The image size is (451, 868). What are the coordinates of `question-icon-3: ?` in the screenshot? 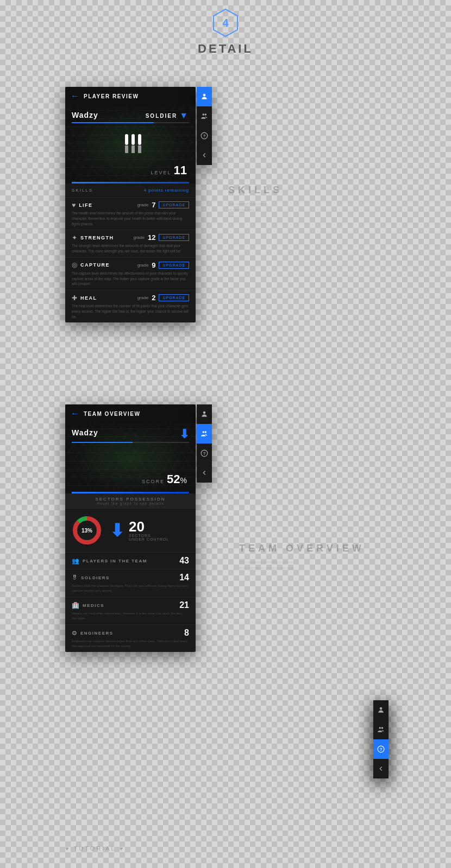 It's located at (381, 749).